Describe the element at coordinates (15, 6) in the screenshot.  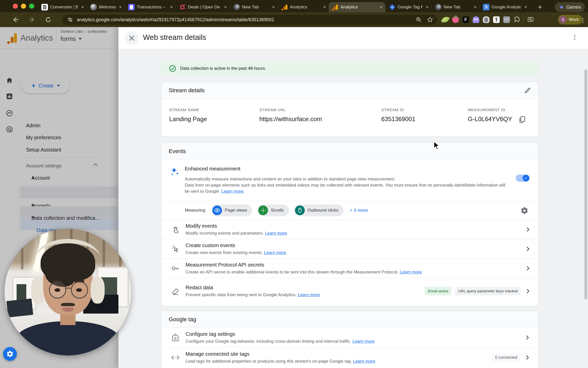
I see `window-close-button` at that location.